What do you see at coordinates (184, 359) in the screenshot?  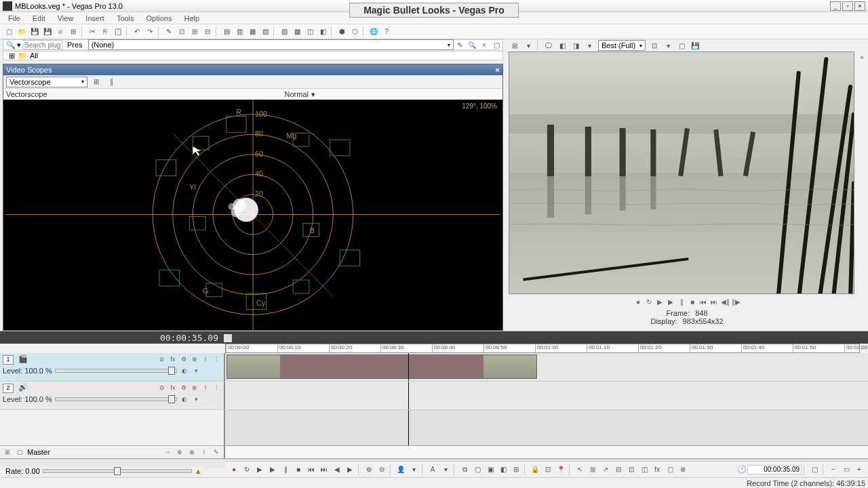 I see `automation-icon: ⚙` at bounding box center [184, 359].